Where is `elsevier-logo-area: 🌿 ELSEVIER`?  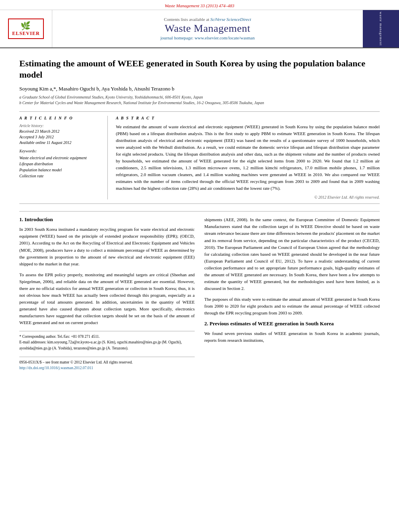 elsevier-logo-area: 🌿 ELSEVIER is located at coordinates (26, 29).